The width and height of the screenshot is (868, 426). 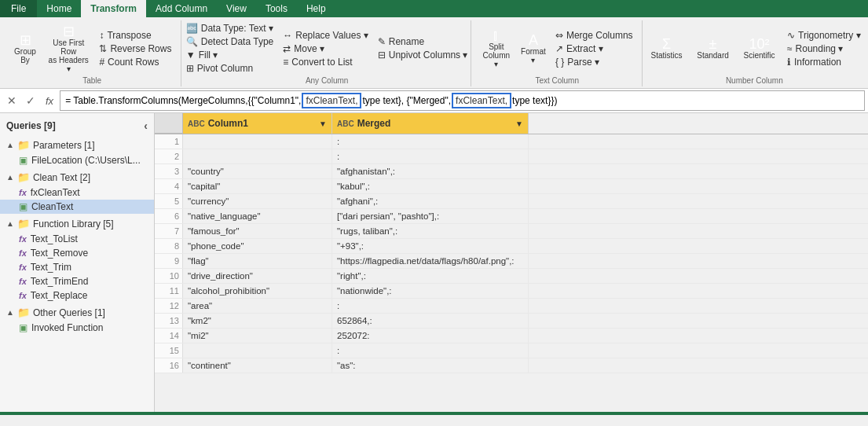 What do you see at coordinates (59, 9) in the screenshot?
I see `tab-home: Home` at bounding box center [59, 9].